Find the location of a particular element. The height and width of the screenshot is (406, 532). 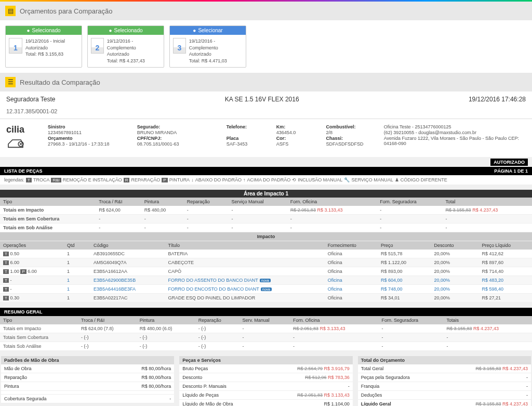

card-number: 3 is located at coordinates (180, 46).